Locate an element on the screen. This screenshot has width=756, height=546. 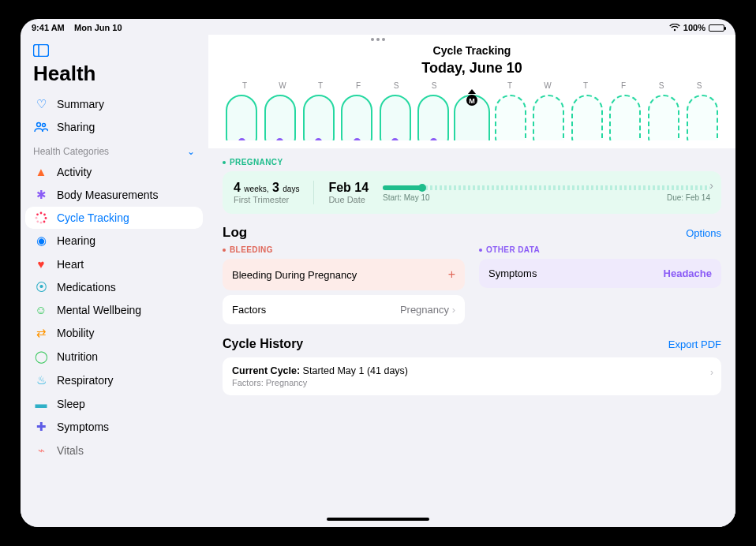
battery-icon is located at coordinates (717, 28).